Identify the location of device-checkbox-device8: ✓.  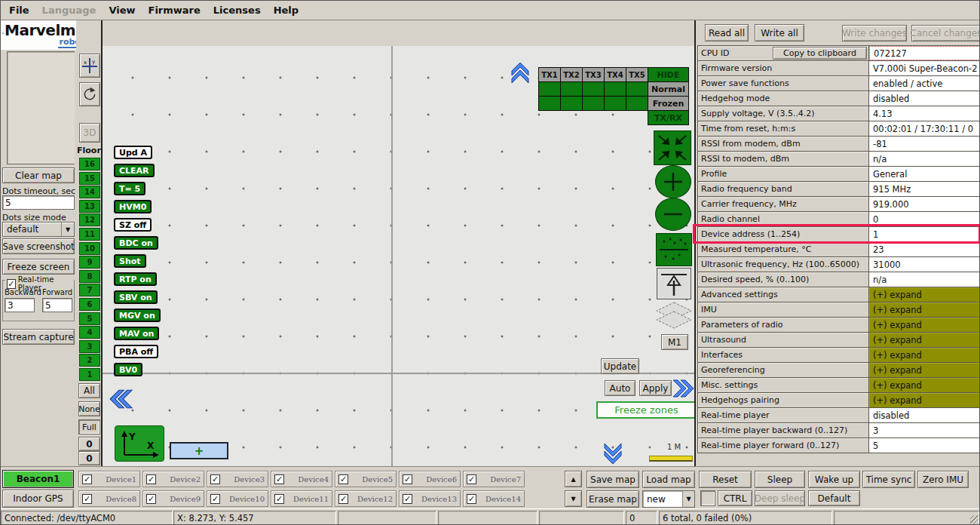
(87, 499).